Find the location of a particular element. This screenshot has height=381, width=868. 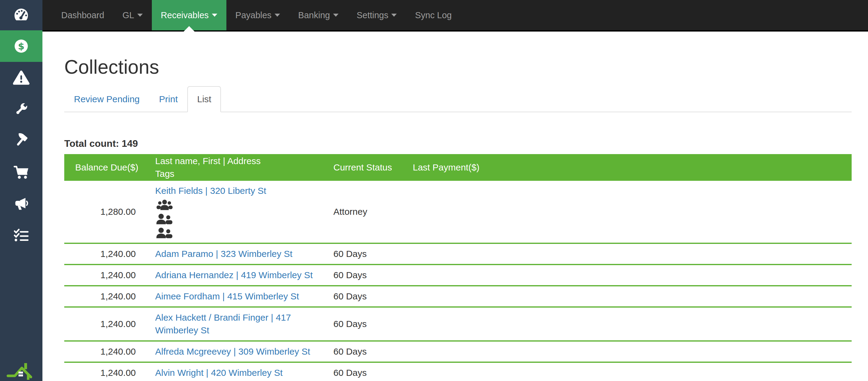

shopping-cart-icon is located at coordinates (21, 172).